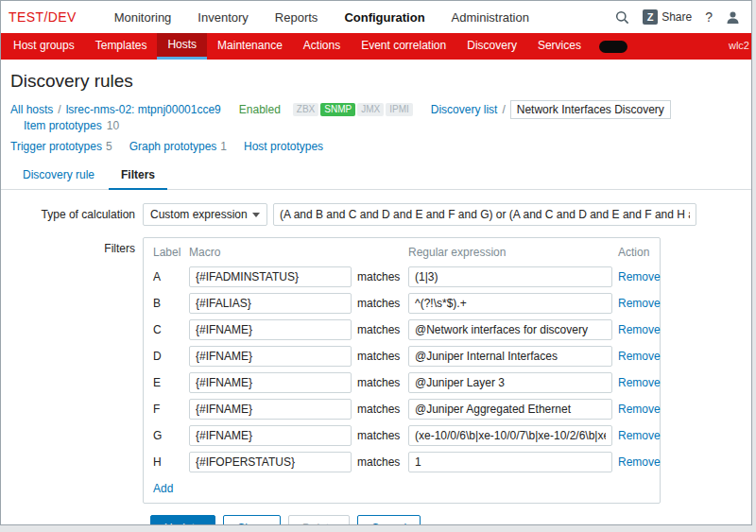 This screenshot has height=532, width=756. What do you see at coordinates (168, 409) in the screenshot?
I see `filter-row-label: F` at bounding box center [168, 409].